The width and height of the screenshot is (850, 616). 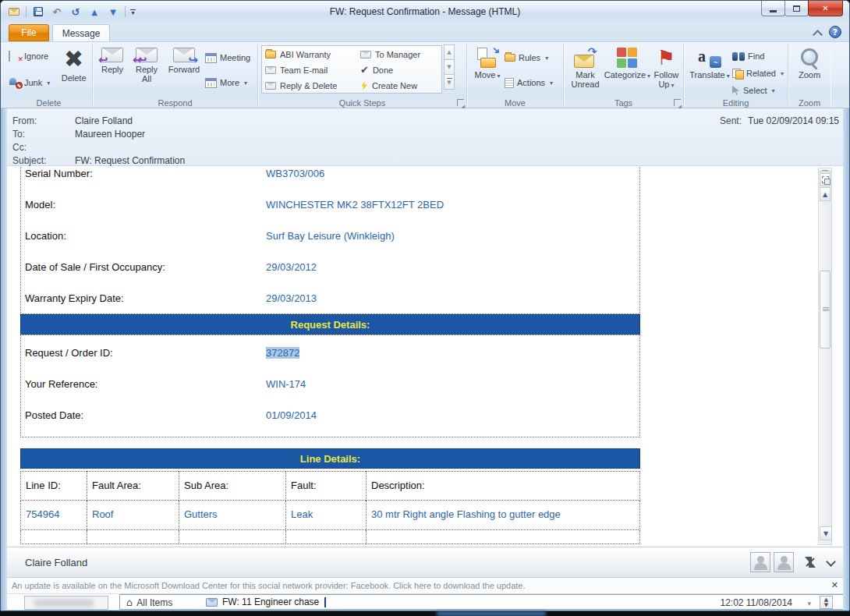 I want to click on move-button: ➜ Move, so click(x=487, y=71).